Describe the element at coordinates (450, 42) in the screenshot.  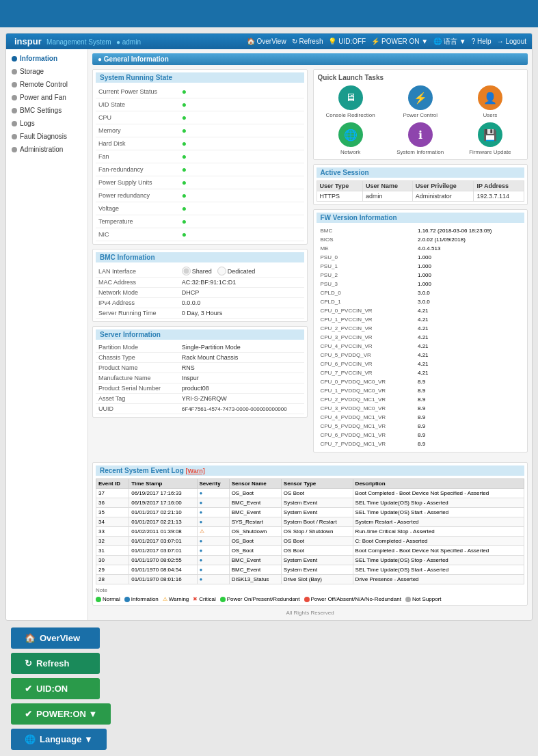
I see `nav-language: 🌐 语言 ▼` at that location.